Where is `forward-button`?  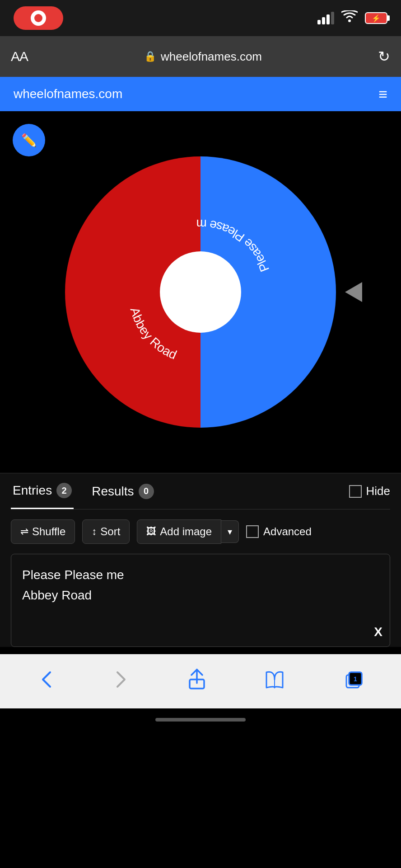 forward-button is located at coordinates (121, 682).